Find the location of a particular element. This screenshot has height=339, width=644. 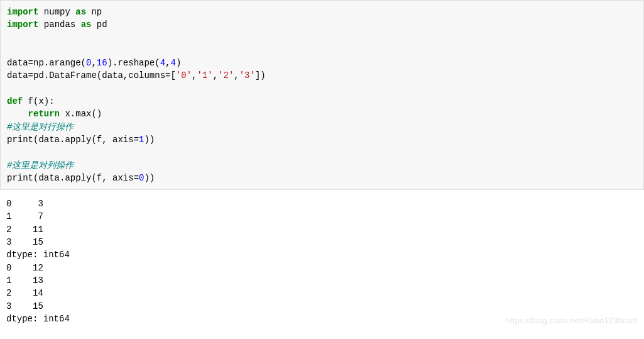

code-text: pd is located at coordinates (99, 25).